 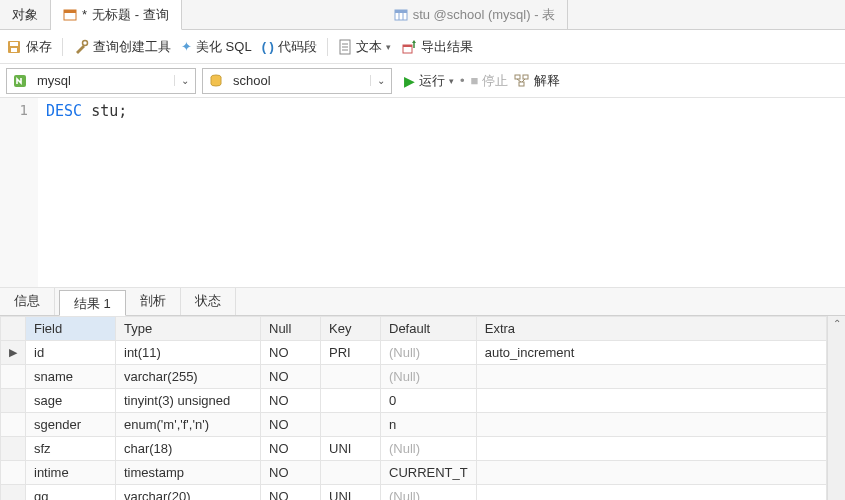 I want to click on table-row: sagetinyint(3) unsignedNO0, so click(x=414, y=401).